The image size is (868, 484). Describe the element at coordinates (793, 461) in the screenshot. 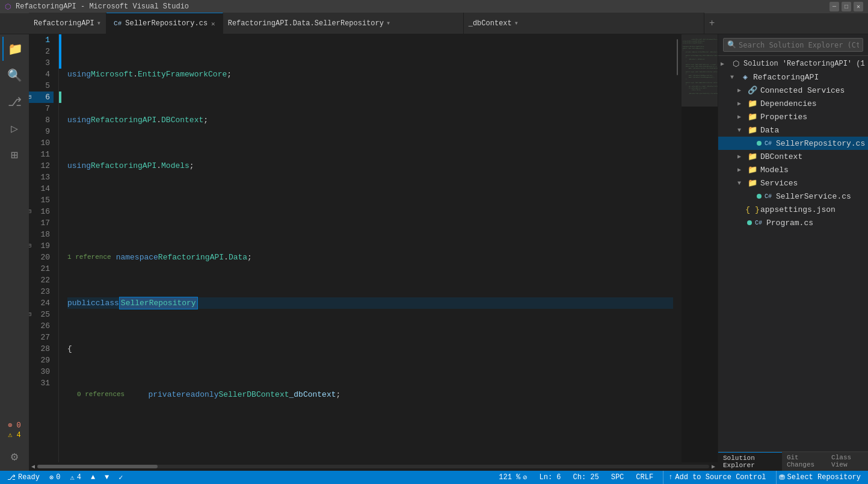

I see `se-bottom-tabs: Solution Explorer Git Changes Class View` at that location.